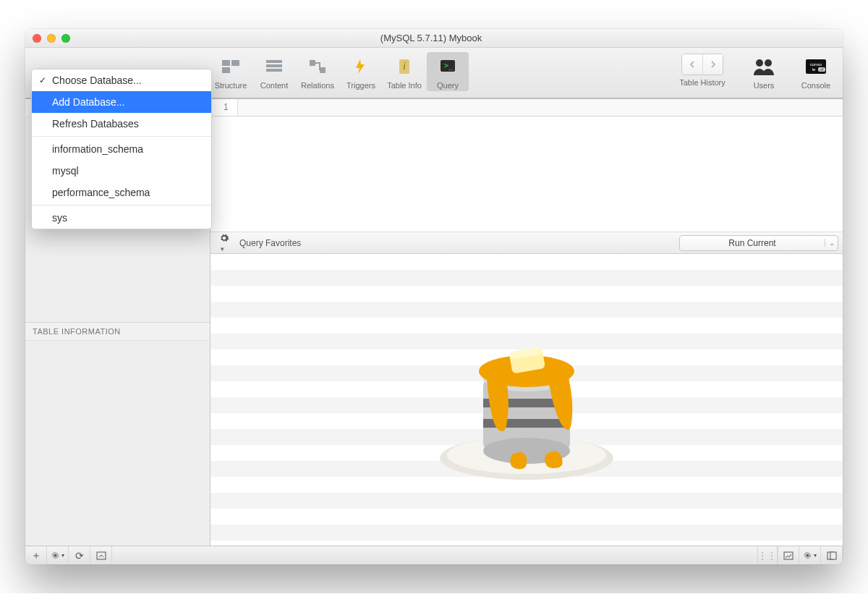  Describe the element at coordinates (318, 85) in the screenshot. I see `tab-label-relations: Relations` at that location.